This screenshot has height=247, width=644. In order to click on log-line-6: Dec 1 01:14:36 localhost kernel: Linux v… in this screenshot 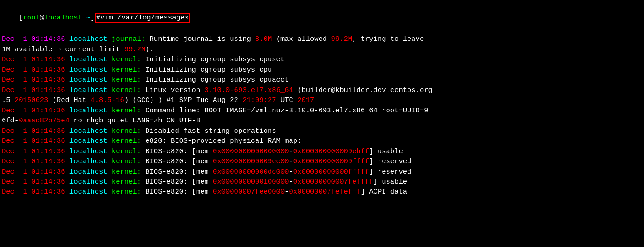, I will do `click(322, 90)`.